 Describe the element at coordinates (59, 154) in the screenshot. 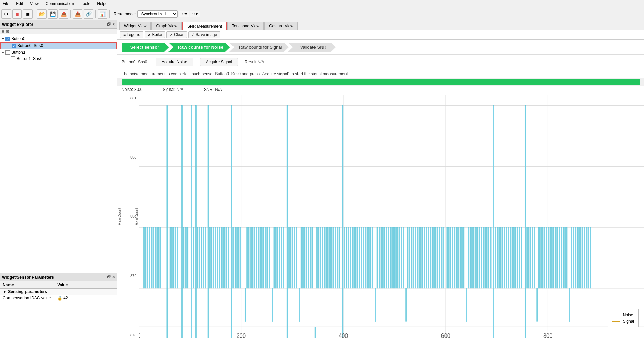

I see `widget-tree: ▼ ✓ Button0 ✓ Button0_Sns0 ▼ Button1` at that location.